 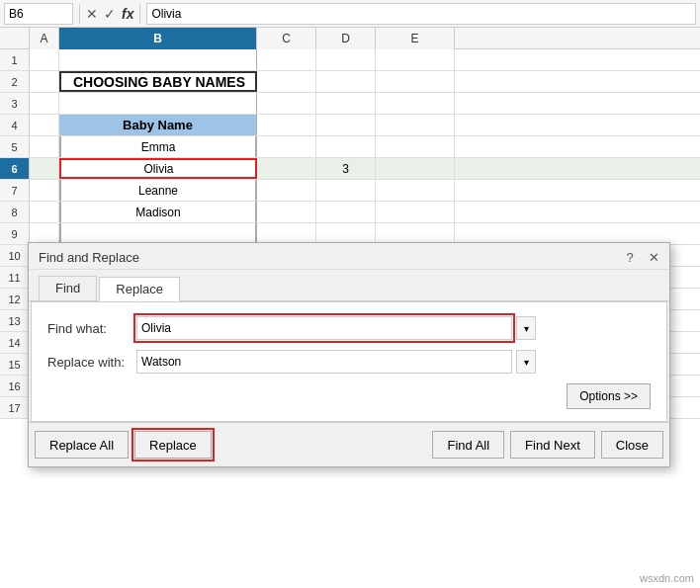 What do you see at coordinates (526, 362) in the screenshot?
I see `replace-with-dropdown: ▾` at bounding box center [526, 362].